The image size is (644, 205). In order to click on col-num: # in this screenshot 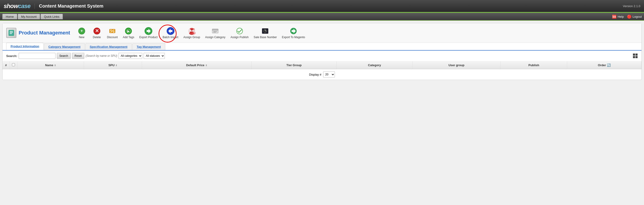, I will do `click(6, 65)`.